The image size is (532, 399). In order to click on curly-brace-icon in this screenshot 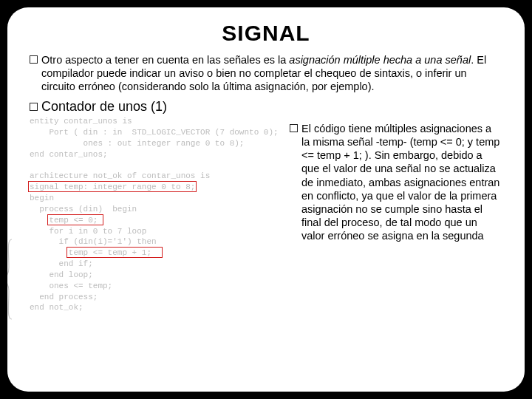, I will do `click(10, 279)`.